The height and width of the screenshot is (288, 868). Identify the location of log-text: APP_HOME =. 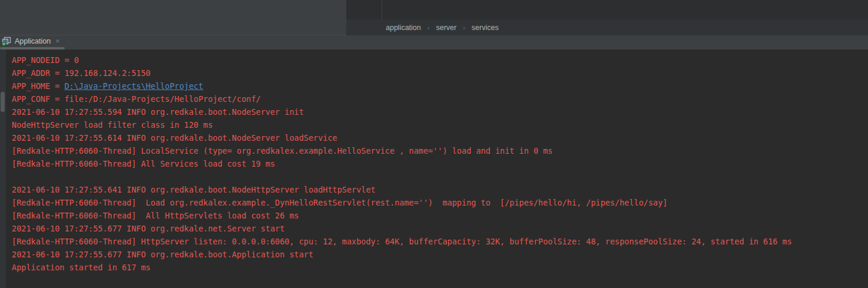
(38, 86).